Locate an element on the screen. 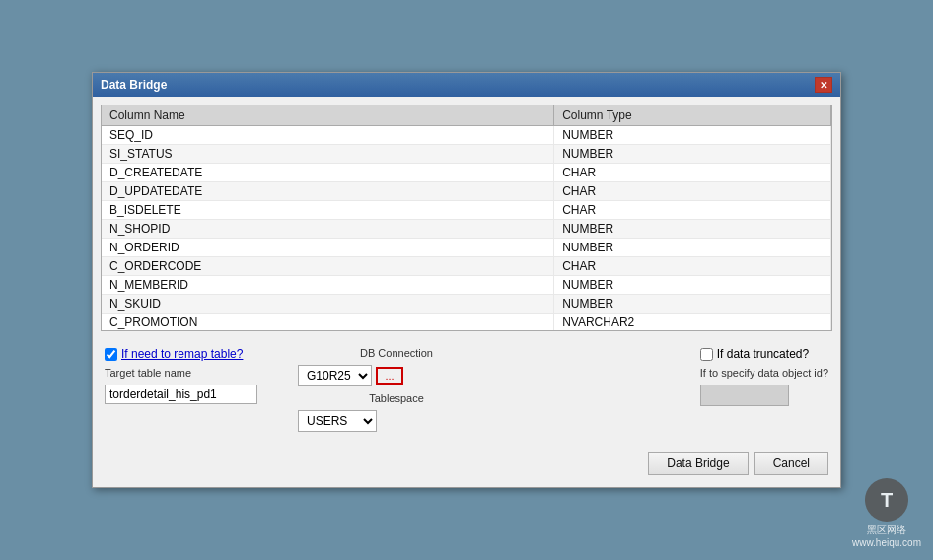 This screenshot has width=933, height=560. truncated-row: If data truncated? is located at coordinates (754, 354).